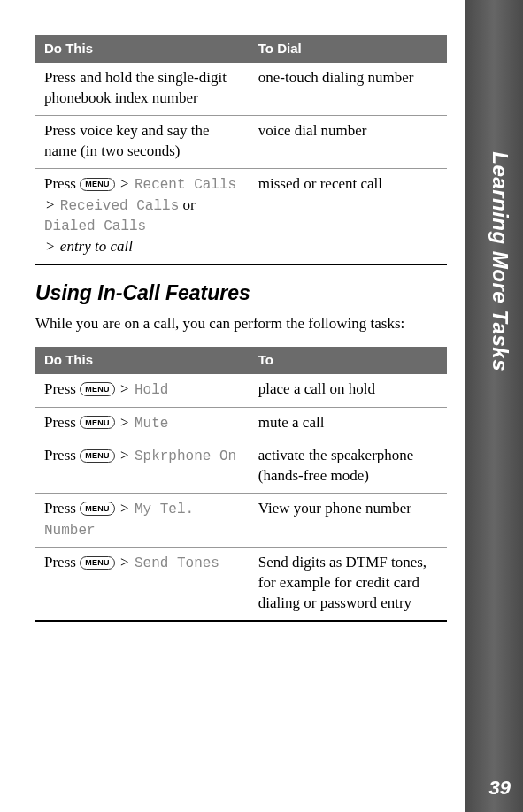 The width and height of the screenshot is (523, 812). I want to click on table-row: Press MENU > Spkrphone On activate the s…, so click(241, 467).